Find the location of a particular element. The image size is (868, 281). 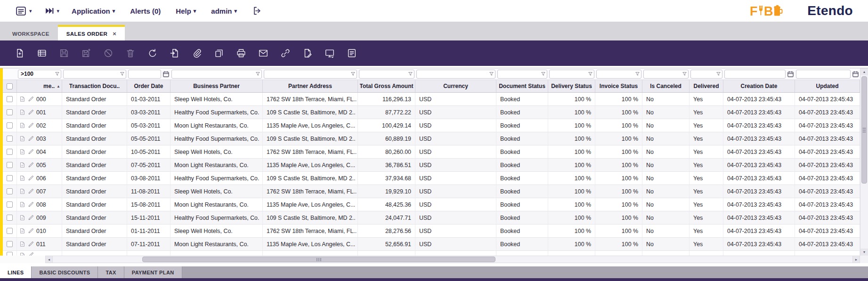

scroll-up-icon: ▴ is located at coordinates (864, 72).